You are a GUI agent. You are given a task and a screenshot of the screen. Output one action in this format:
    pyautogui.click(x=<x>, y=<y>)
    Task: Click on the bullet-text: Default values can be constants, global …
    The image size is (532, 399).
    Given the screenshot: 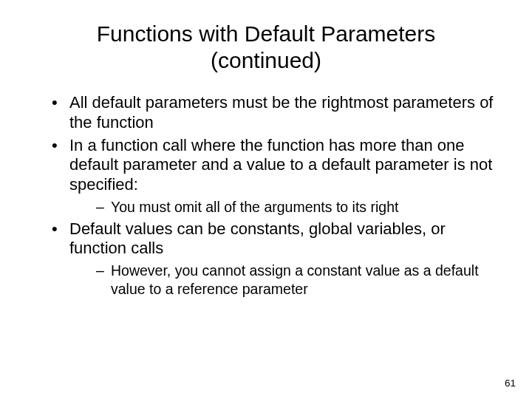 What is the action you would take?
    pyautogui.click(x=257, y=239)
    